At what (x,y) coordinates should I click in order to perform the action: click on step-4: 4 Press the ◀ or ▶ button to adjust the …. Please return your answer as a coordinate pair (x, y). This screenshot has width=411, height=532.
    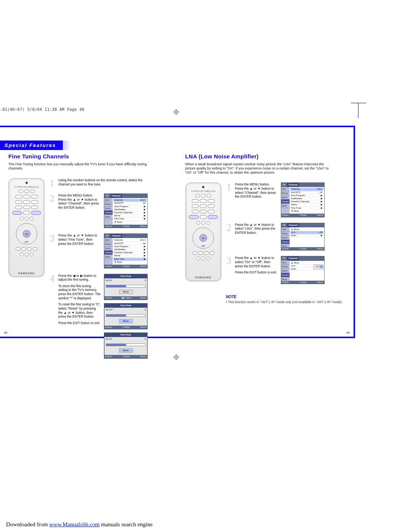
    Looking at the image, I should click on (110, 316).